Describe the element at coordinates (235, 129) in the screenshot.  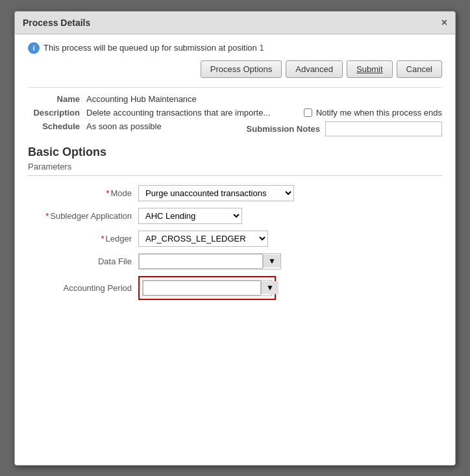
I see `schedule-row: Schedule As soon as possible Submission …` at that location.